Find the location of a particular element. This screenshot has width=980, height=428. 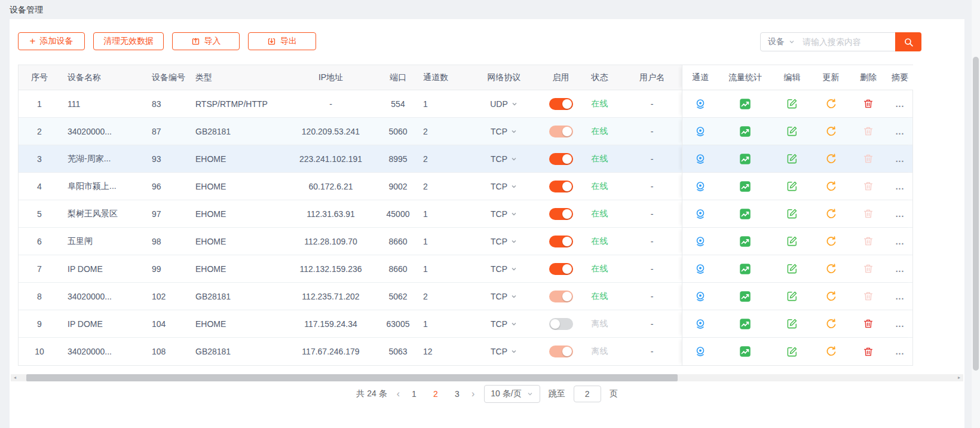

search-button is located at coordinates (908, 42).